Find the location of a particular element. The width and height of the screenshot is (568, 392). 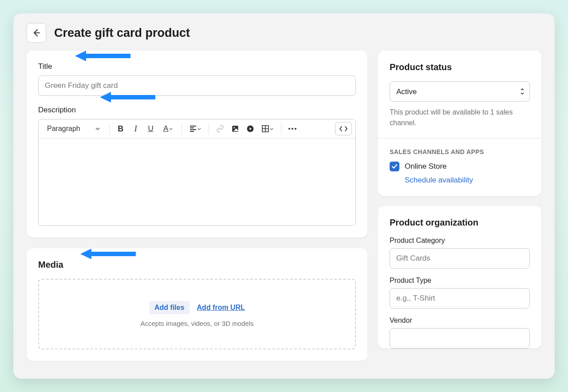

underline-button: U is located at coordinates (151, 129).